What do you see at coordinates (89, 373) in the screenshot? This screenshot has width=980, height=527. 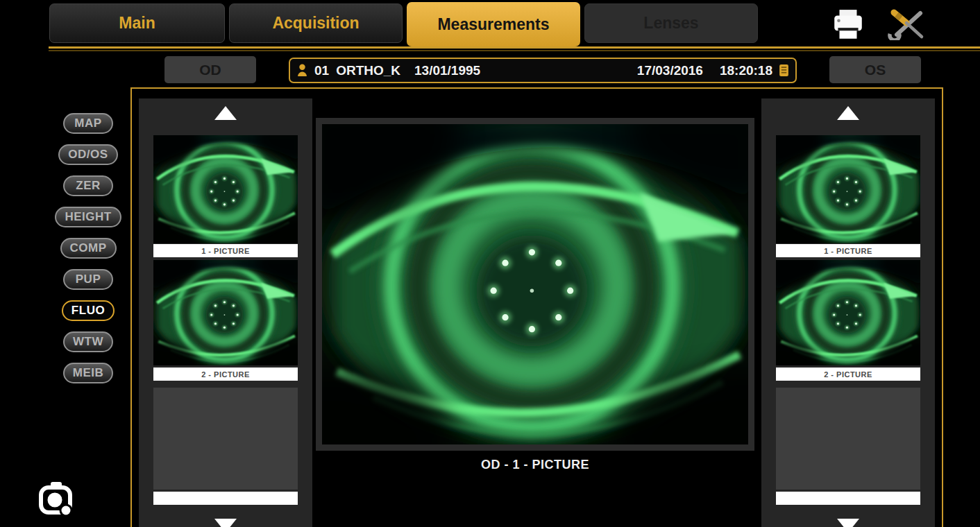 I see `sidebar-item-meib: MEIB` at bounding box center [89, 373].